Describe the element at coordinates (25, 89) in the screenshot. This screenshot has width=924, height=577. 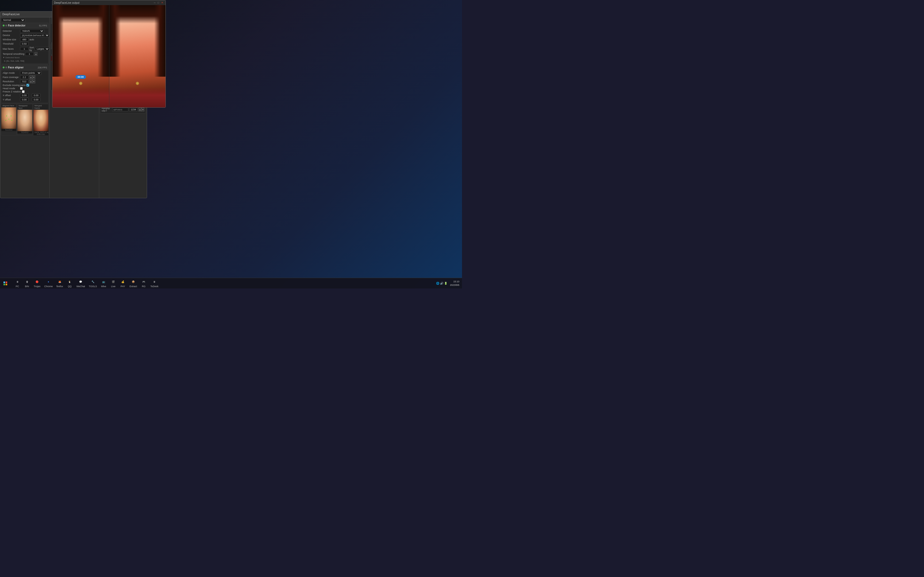
I see `head-mode-row: Head mode` at that location.